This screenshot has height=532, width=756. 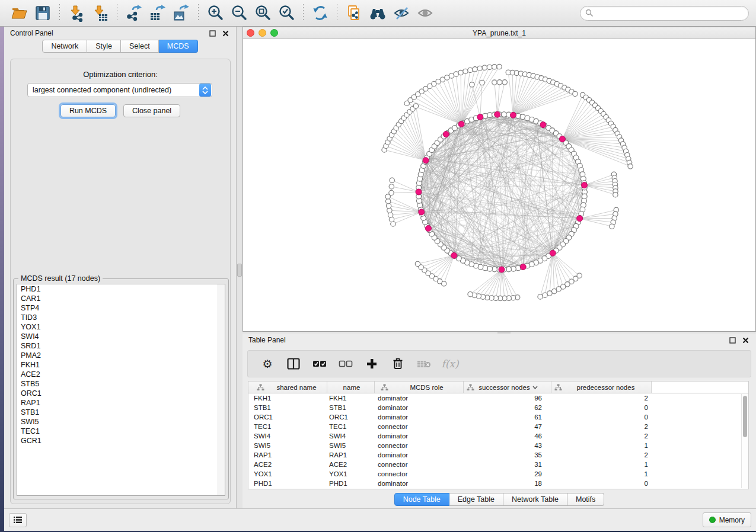 I want to click on search-window-button, so click(x=378, y=13).